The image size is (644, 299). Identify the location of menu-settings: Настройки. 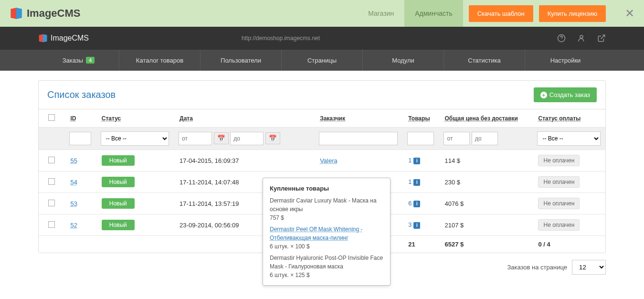
(565, 60).